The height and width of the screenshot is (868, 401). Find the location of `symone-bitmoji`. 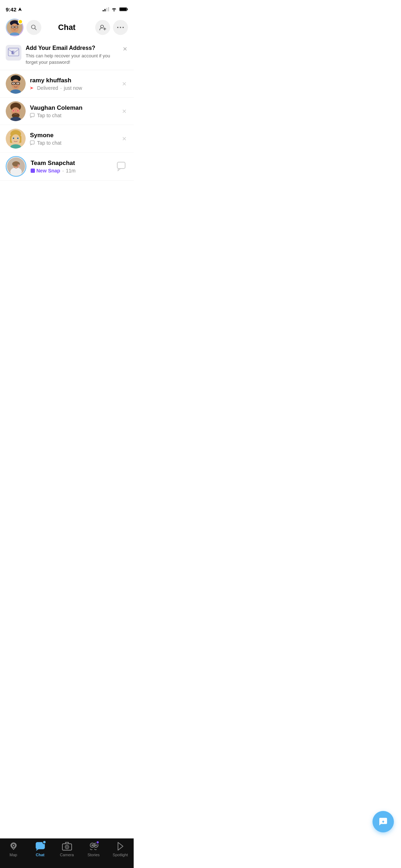

symone-bitmoji is located at coordinates (16, 139).